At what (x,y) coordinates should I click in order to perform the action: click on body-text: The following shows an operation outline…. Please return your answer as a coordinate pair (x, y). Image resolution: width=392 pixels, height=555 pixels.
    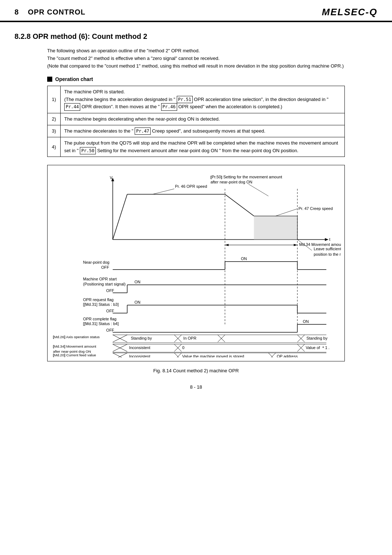
    Looking at the image, I should click on (196, 58).